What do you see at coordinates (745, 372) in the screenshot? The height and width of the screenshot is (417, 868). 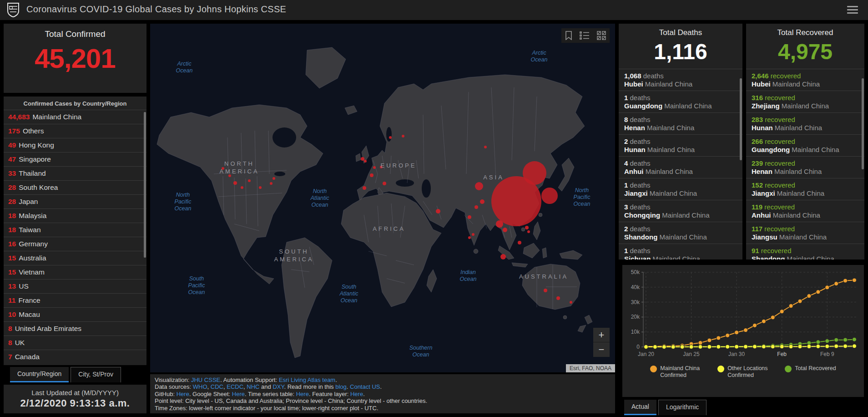 I see `legend-other-locations: Other Locations Confirmed` at bounding box center [745, 372].